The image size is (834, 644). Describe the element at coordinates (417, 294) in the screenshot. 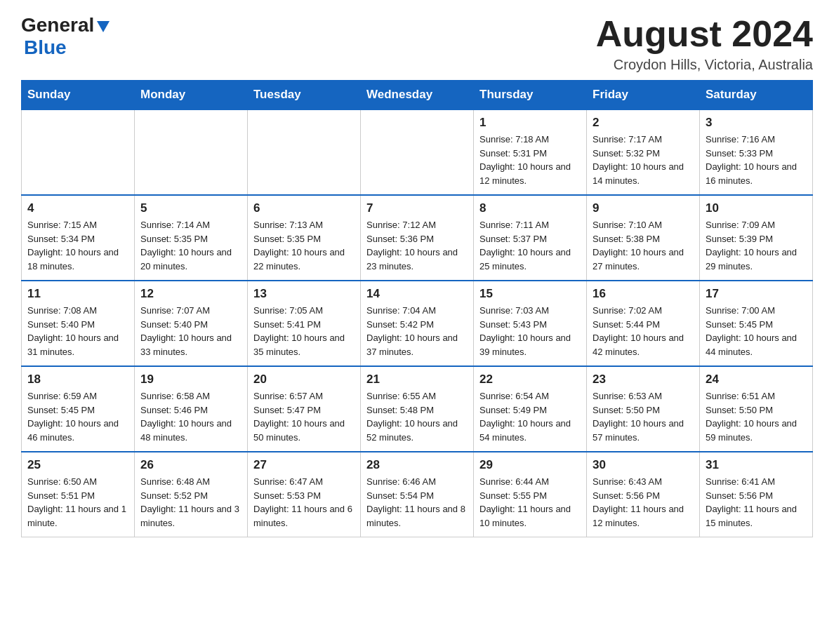

I see `day-number: 14` at that location.